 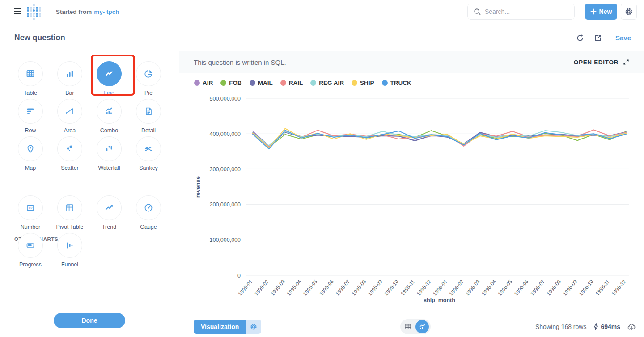 I want to click on scatter-chart-icon, so click(x=70, y=149).